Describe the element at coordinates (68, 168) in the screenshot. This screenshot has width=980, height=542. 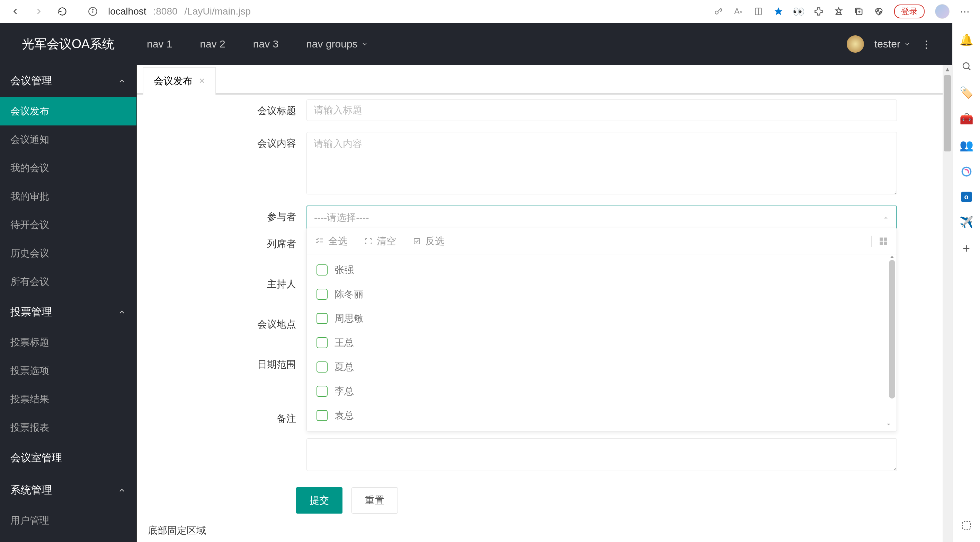
I see `sidebar-item-my-meetings: 我的会议` at that location.